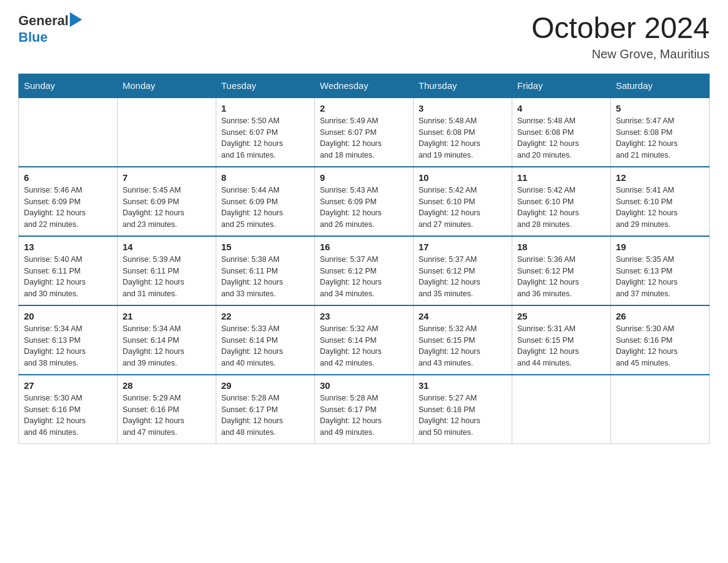  Describe the element at coordinates (561, 132) in the screenshot. I see `calendar-cell: 4Sunrise: 5:48 AM Sunset: 6:08 PM Daylig…` at that location.